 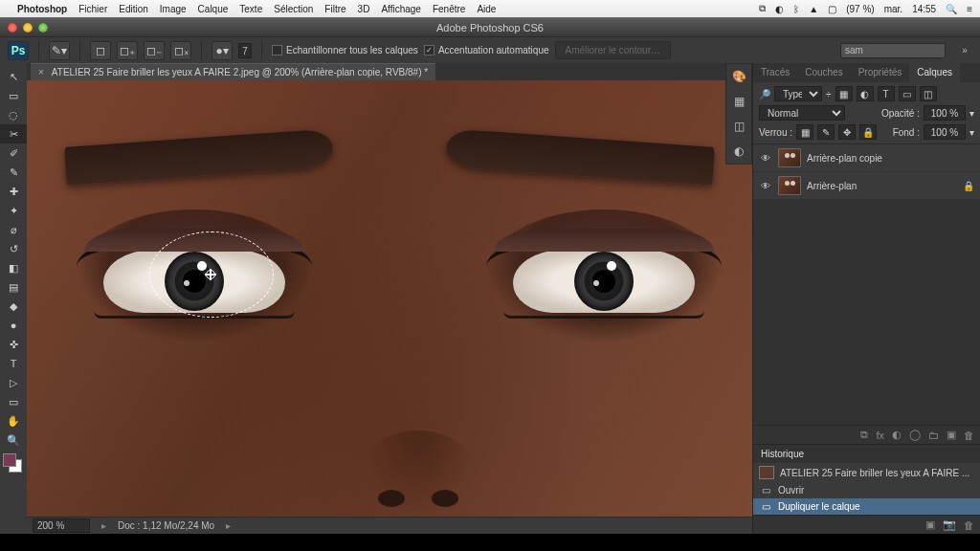 What do you see at coordinates (880, 73) in the screenshot?
I see `tab-proprietes: Propriétés` at bounding box center [880, 73].